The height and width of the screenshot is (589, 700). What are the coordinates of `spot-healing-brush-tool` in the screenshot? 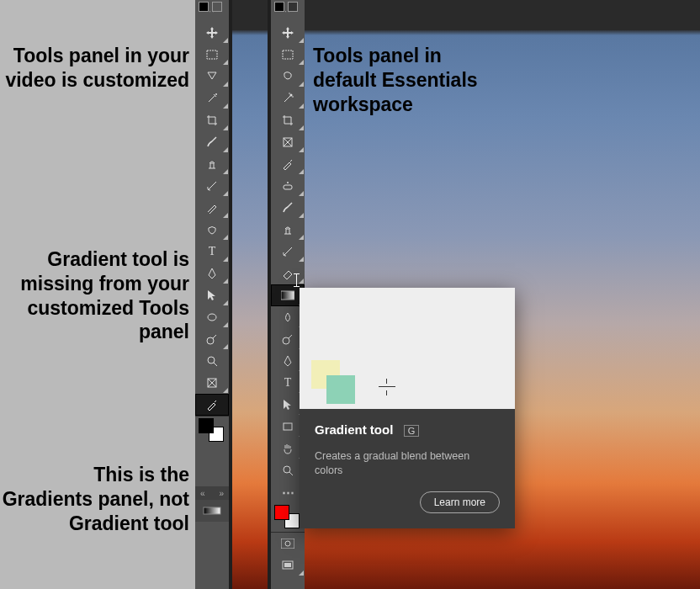 It's located at (288, 186).